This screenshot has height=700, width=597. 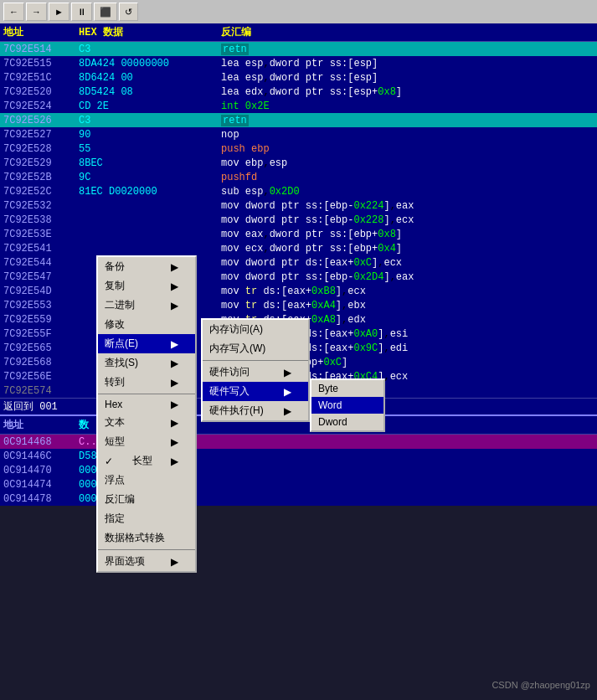 What do you see at coordinates (147, 343) in the screenshot?
I see `menu-item-breakpoint: 断点(E)▶` at bounding box center [147, 343].